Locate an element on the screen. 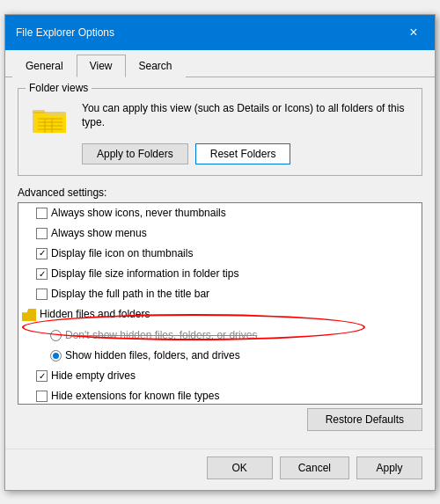 This screenshot has width=440, height=504. list-item: Hide empty drives is located at coordinates (220, 376).